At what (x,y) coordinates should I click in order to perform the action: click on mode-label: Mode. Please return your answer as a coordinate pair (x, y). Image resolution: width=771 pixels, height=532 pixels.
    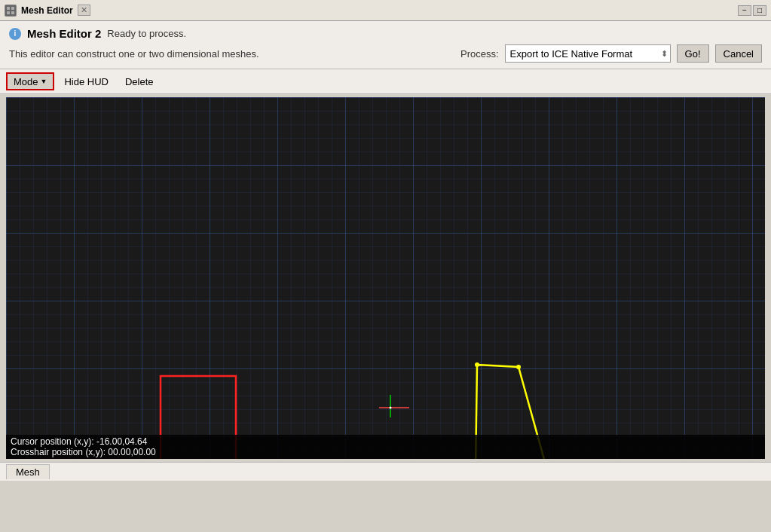
    Looking at the image, I should click on (26, 81).